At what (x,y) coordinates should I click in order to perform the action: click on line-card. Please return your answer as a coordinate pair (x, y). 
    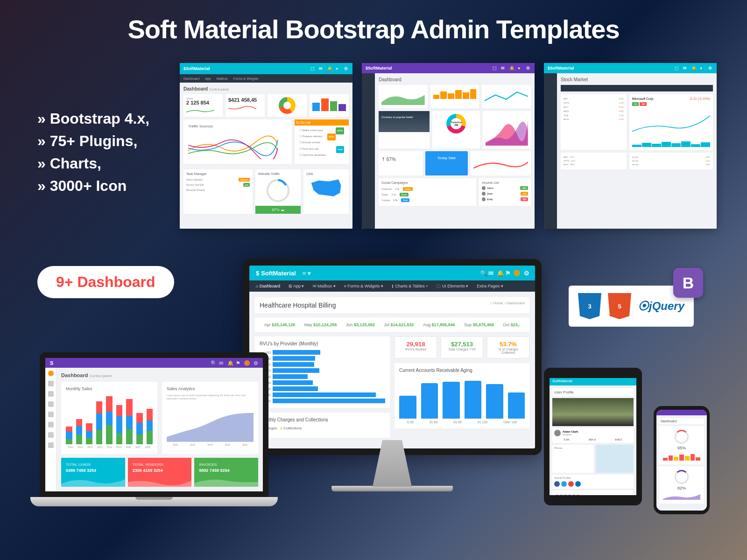
    Looking at the image, I should click on (506, 96).